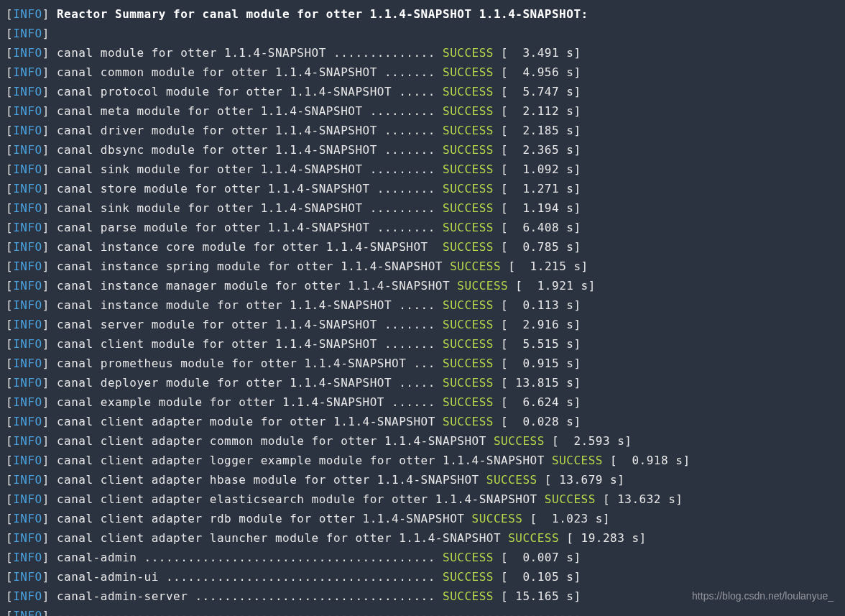  Describe the element at coordinates (250, 266) in the screenshot. I see `module-name: canal instance spring module for otter 1…` at that location.